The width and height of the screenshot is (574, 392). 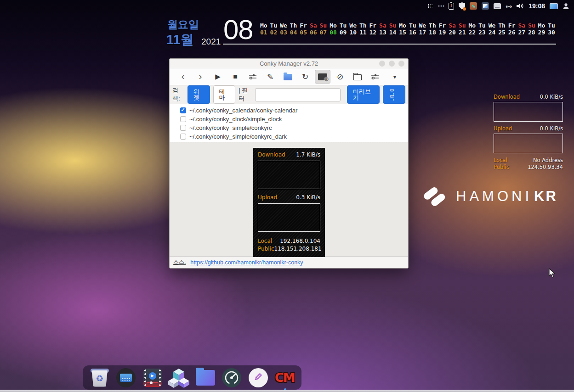 I want to click on upload-graph, so click(x=529, y=143).